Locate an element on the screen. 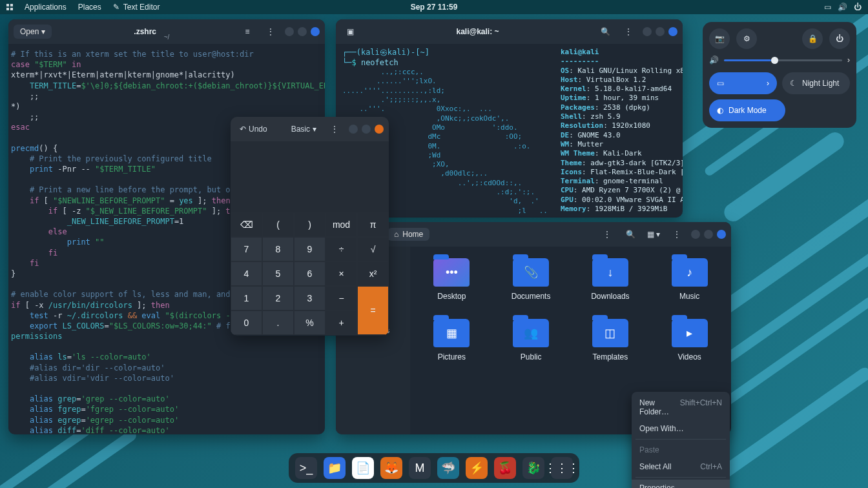 The width and height of the screenshot is (868, 488). dock: >_📁📄🦊M🦈⚡🍒🐉⋮⋮⋮ is located at coordinates (434, 468).